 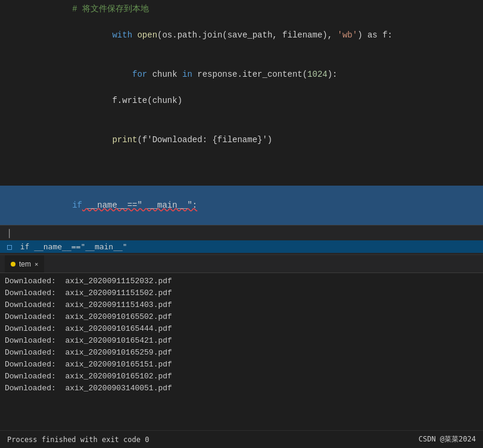 I want to click on code-line-6: print(f'Downloaded: {filename}'), so click(x=242, y=140).